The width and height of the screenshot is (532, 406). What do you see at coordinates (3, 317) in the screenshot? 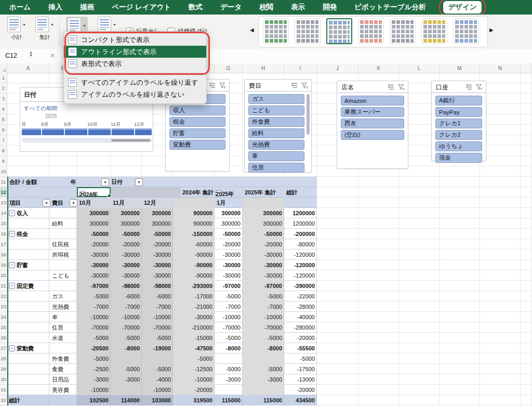
I see `row-header-24: 24` at bounding box center [3, 317].